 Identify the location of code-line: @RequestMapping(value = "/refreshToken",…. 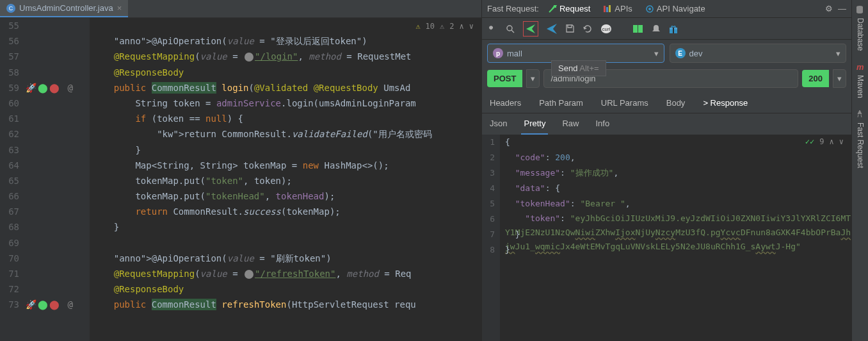
(287, 274).